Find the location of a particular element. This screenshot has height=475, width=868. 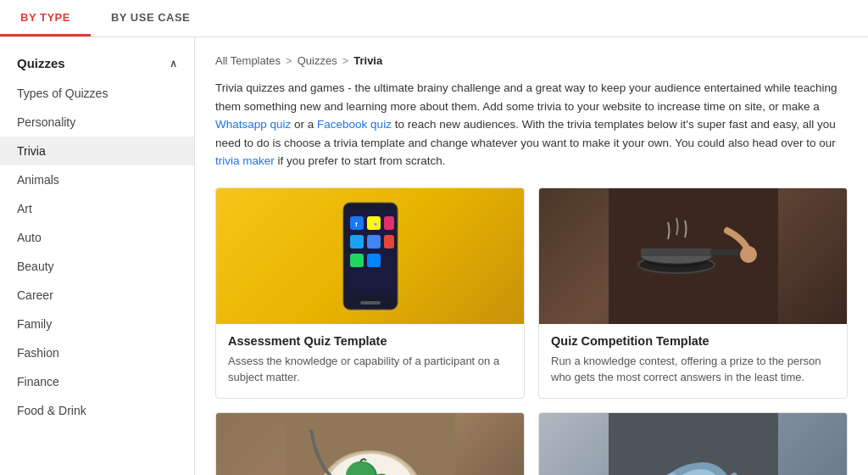

card-health-quiz: Health Quiz Template Test knowledge on h… is located at coordinates (370, 444).